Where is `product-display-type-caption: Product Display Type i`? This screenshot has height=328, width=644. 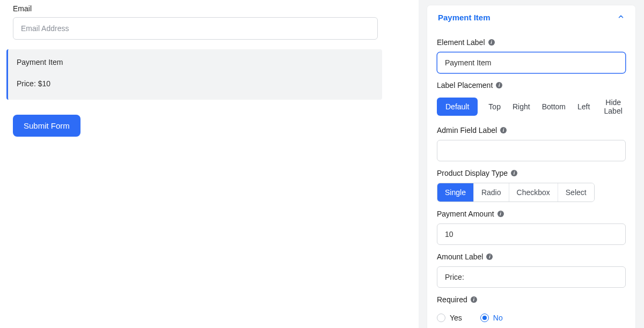
product-display-type-caption: Product Display Type i is located at coordinates (477, 173).